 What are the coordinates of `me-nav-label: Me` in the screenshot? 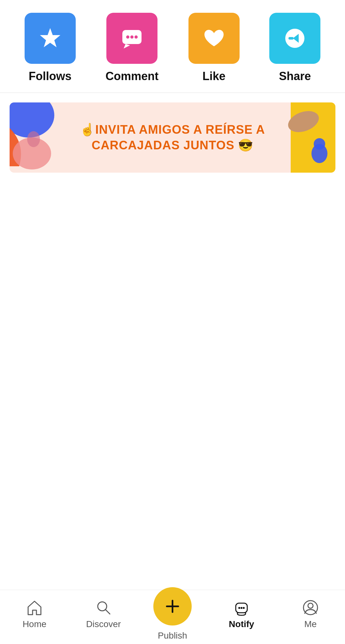 It's located at (310, 624).